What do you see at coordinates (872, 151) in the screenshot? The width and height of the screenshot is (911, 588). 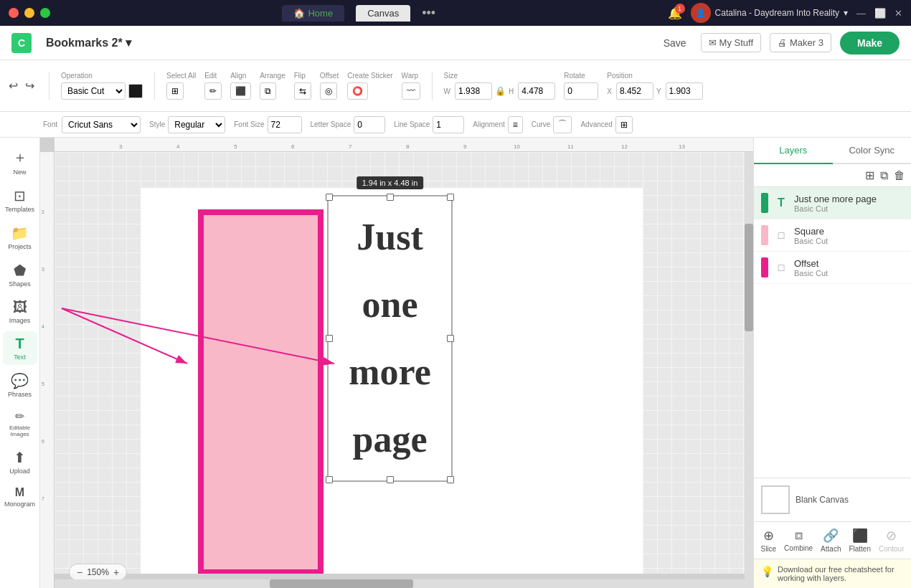 I see `tab-color-sync: Color Sync` at bounding box center [872, 151].